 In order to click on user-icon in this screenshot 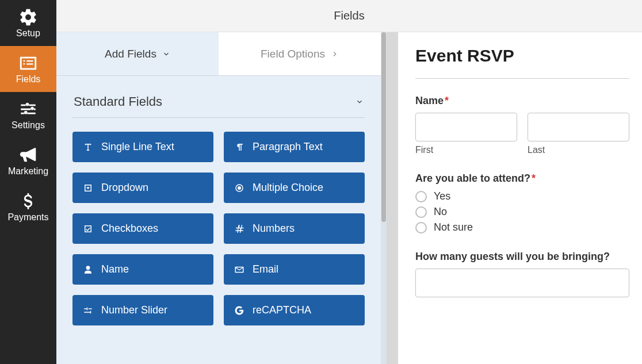, I will do `click(88, 270)`.